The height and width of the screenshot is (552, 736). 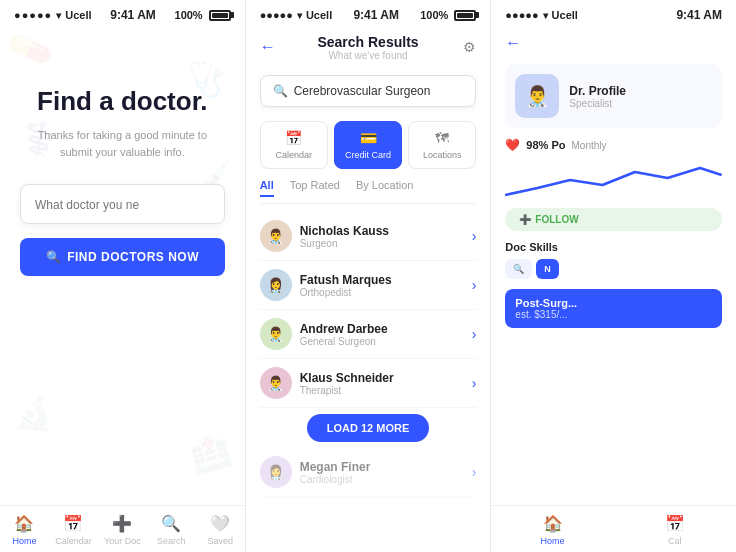 What do you see at coordinates (24, 530) in the screenshot?
I see `nav-home: 🏠 Home` at bounding box center [24, 530].